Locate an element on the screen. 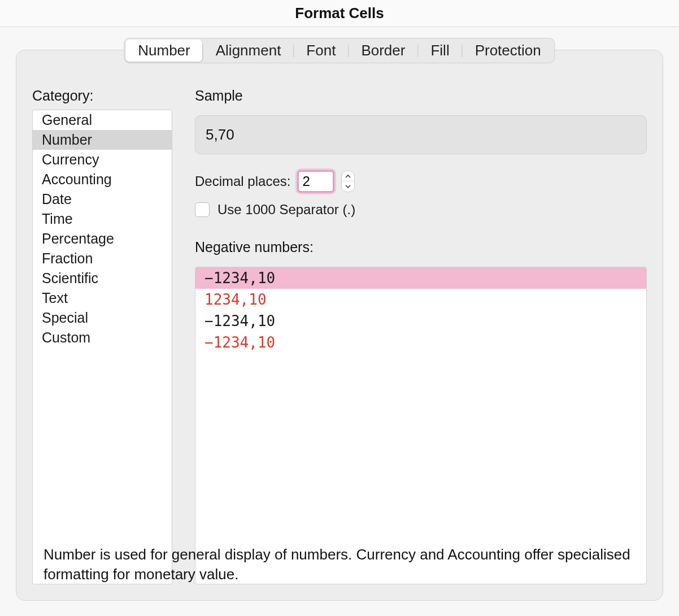  window-title: Format Cells is located at coordinates (340, 14).